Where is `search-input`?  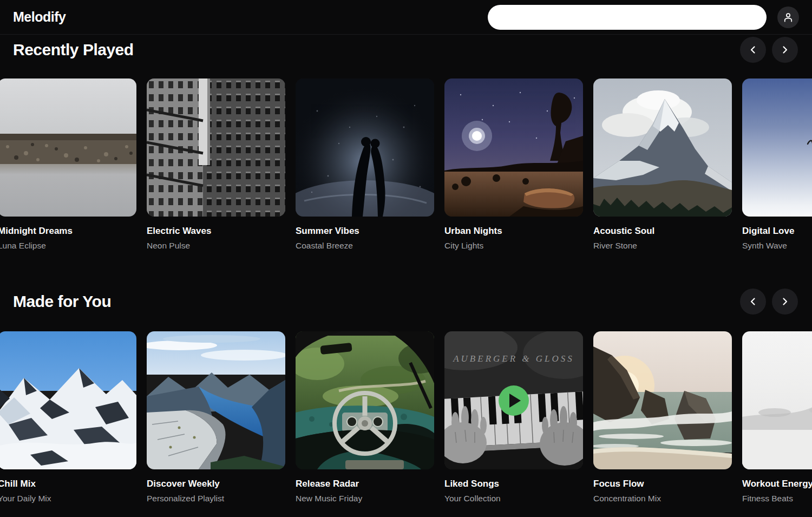
search-input is located at coordinates (627, 17).